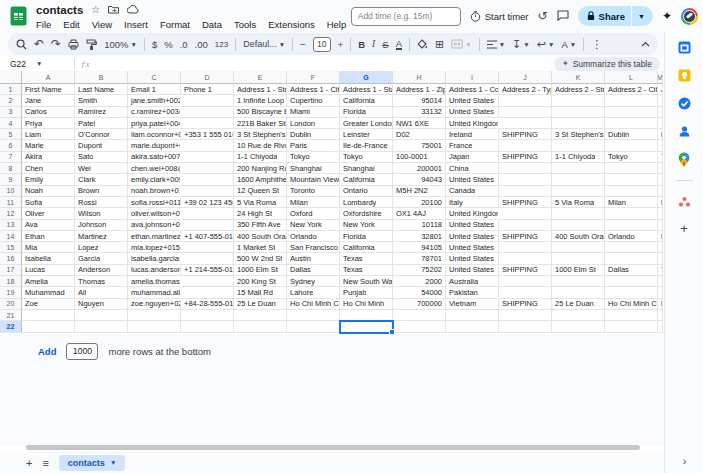 This screenshot has width=703, height=473. I want to click on cell-C18: amelia.thomas+018@example.com, so click(154, 282).